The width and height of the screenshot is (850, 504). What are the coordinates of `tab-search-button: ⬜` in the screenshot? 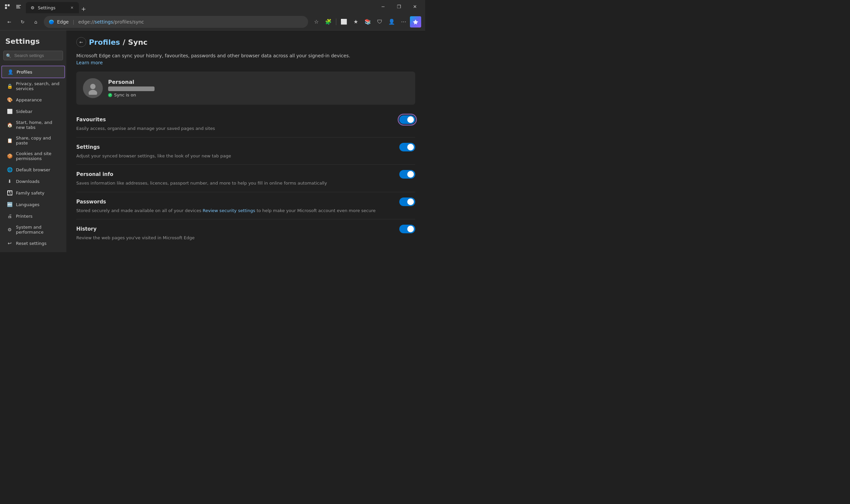 It's located at (344, 22).